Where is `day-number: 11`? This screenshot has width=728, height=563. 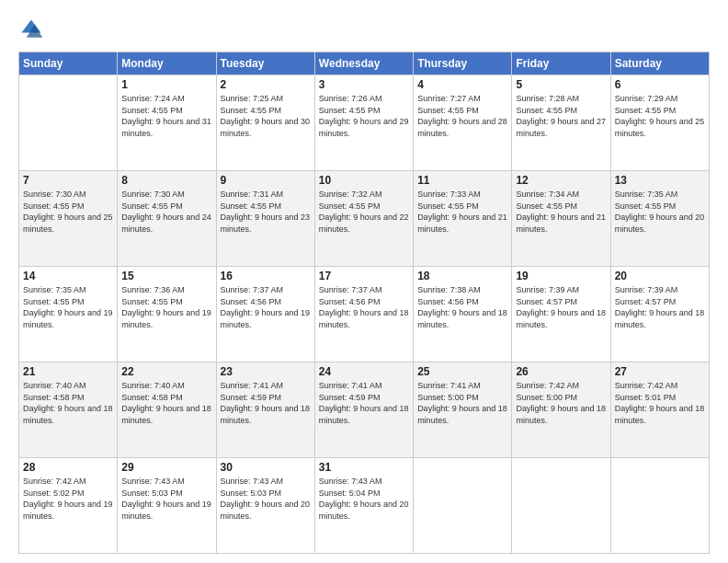 day-number: 11 is located at coordinates (462, 180).